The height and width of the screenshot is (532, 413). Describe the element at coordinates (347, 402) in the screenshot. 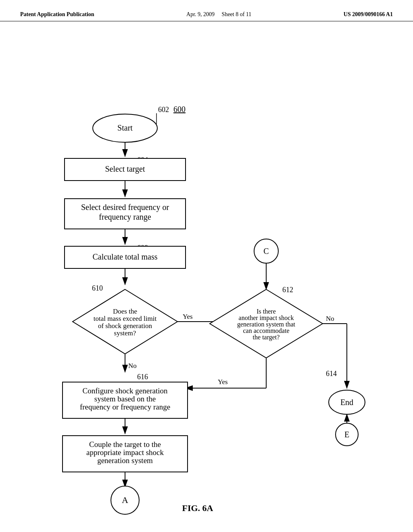

I see `end-label: End` at that location.